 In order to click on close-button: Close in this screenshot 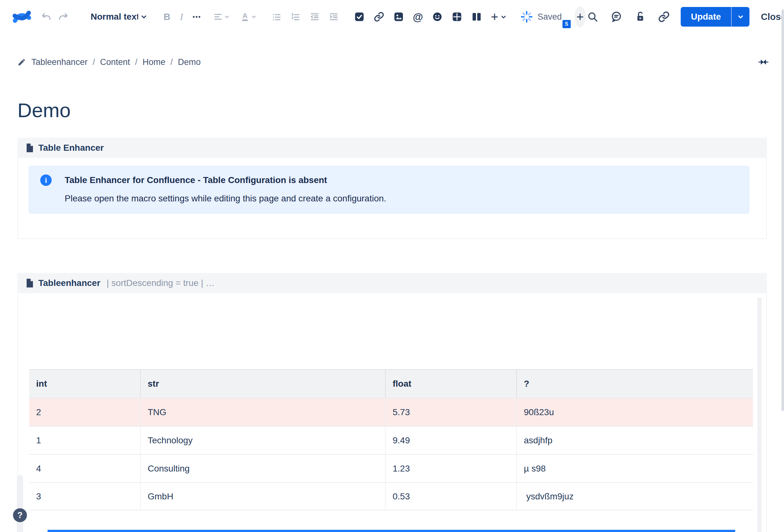, I will do `click(772, 17)`.